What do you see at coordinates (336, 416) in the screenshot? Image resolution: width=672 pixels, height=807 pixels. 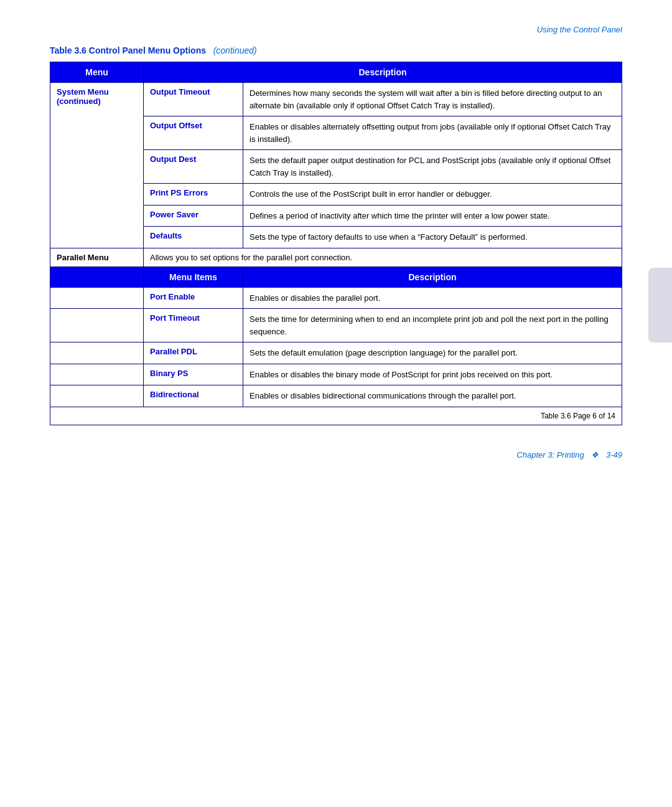 I see `table-footer-row: Table 3.6 Page 6 of 14` at bounding box center [336, 416].